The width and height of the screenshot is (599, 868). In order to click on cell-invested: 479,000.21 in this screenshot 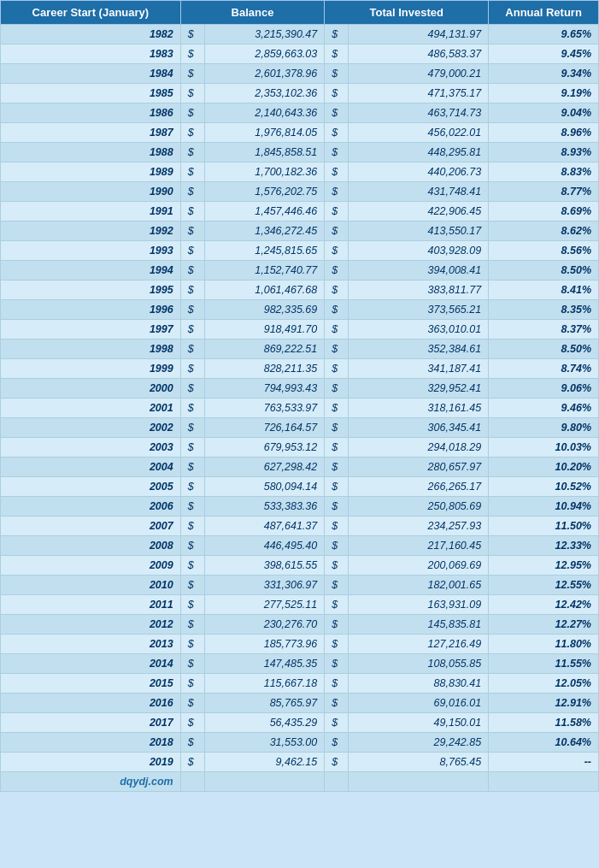, I will do `click(419, 74)`.